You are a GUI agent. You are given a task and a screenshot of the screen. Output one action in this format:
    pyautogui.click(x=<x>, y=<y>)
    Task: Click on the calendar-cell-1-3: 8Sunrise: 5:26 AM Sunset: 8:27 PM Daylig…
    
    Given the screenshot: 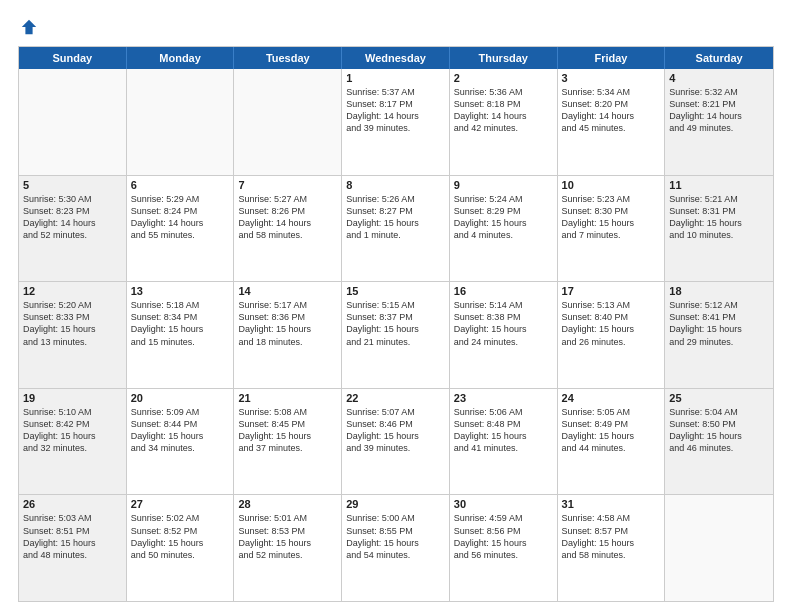 What is the action you would take?
    pyautogui.click(x=396, y=229)
    